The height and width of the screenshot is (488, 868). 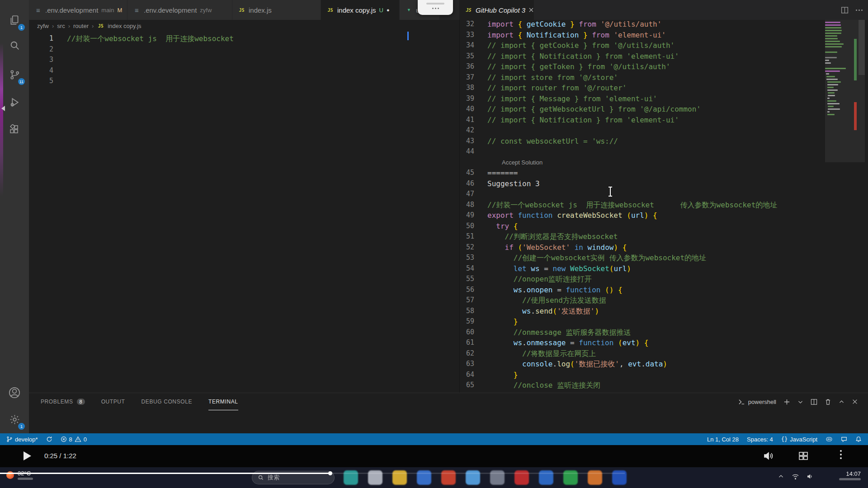 What do you see at coordinates (664, 109) in the screenshot?
I see `code-line: 40// import { getWebsocketUrl } from '@/…` at bounding box center [664, 109].